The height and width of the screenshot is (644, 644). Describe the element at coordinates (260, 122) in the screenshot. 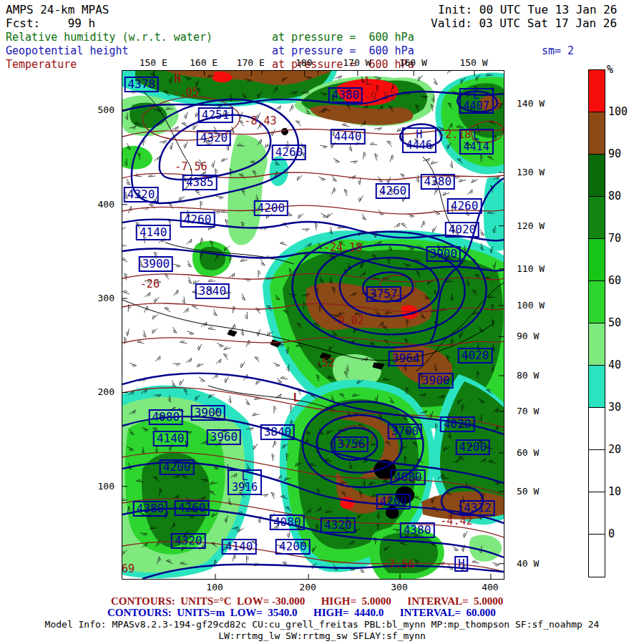

I see `temperature-label: -8.43` at that location.